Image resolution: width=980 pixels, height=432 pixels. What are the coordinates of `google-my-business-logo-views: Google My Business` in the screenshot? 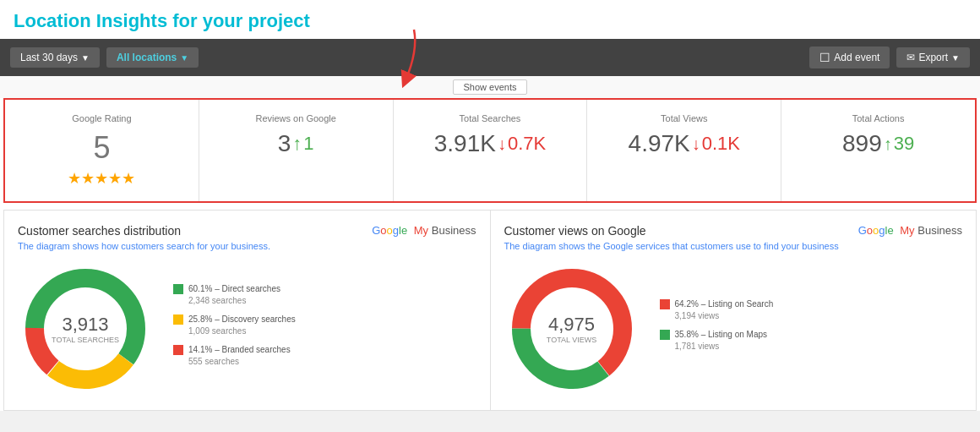 It's located at (911, 230).